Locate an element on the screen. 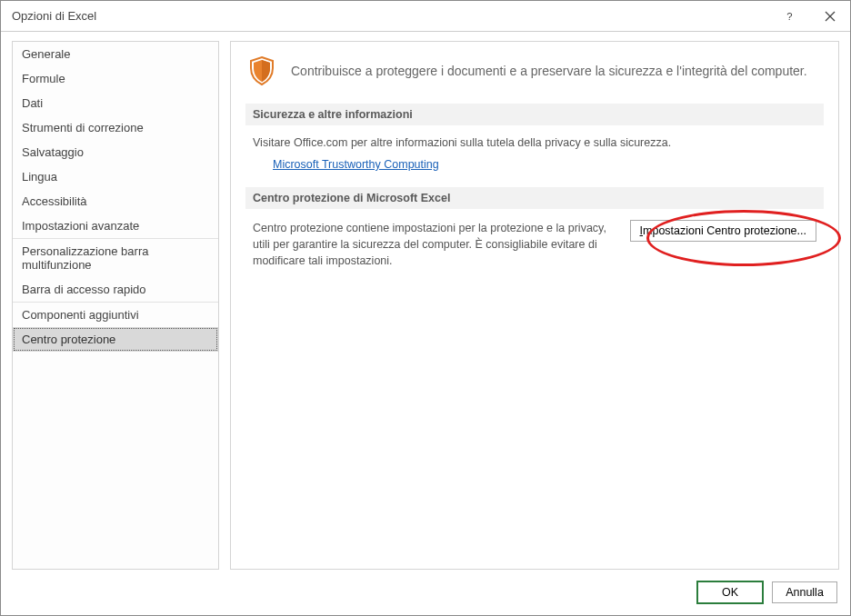 This screenshot has width=851, height=616. sidebar-item-dati: Dati is located at coordinates (115, 104).